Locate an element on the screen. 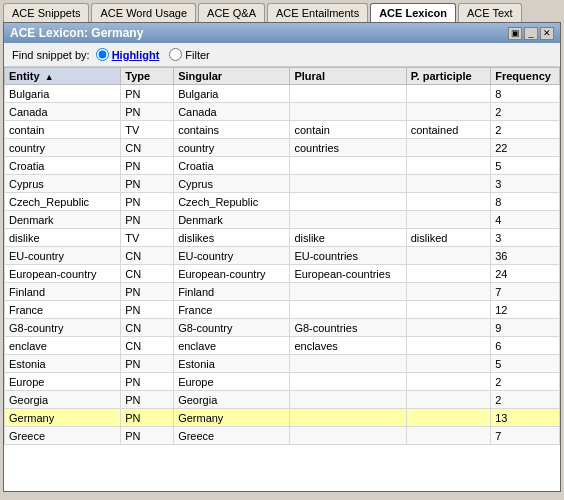 This screenshot has width=564, height=500. table-row: countryCNcountrycountries22 is located at coordinates (282, 148).